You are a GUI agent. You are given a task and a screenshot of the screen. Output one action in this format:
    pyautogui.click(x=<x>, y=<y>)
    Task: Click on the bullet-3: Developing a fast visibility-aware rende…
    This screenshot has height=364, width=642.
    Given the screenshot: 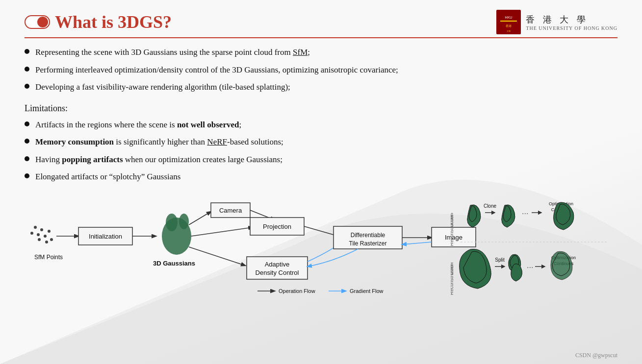 What is the action you would take?
    pyautogui.click(x=321, y=87)
    